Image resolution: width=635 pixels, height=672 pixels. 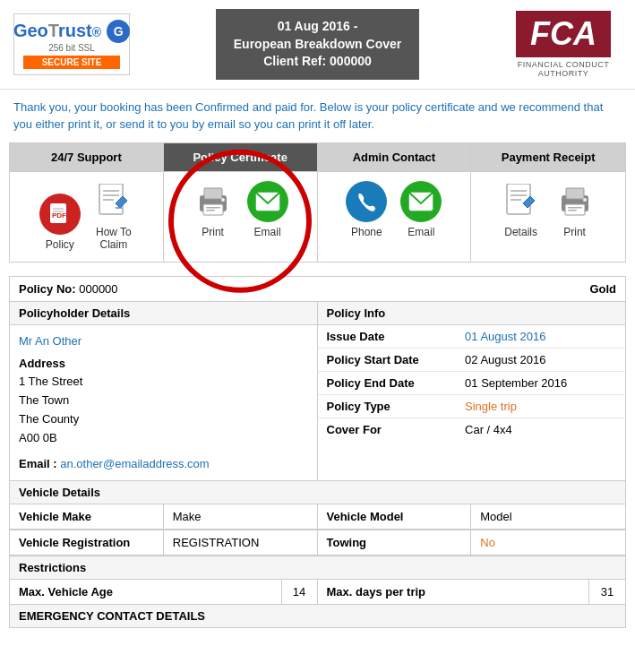 What do you see at coordinates (60, 214) in the screenshot?
I see `pdf-svg: PDF` at bounding box center [60, 214].